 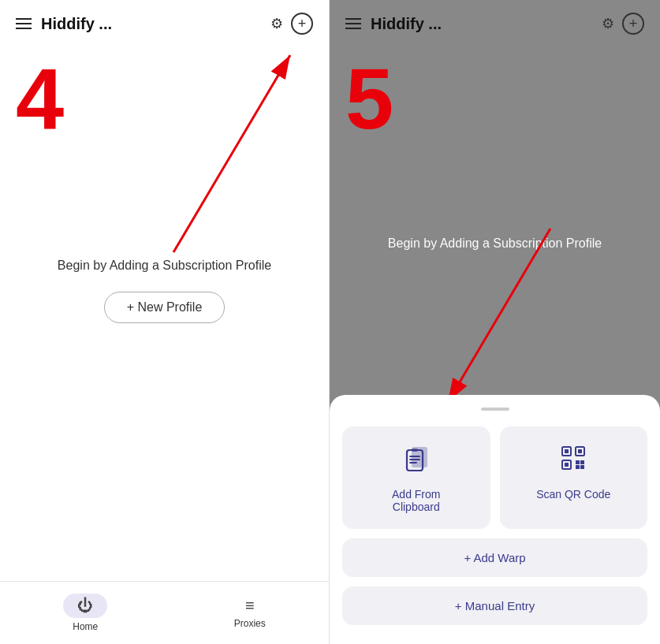 I want to click on step-number-5: 5, so click(x=369, y=99).